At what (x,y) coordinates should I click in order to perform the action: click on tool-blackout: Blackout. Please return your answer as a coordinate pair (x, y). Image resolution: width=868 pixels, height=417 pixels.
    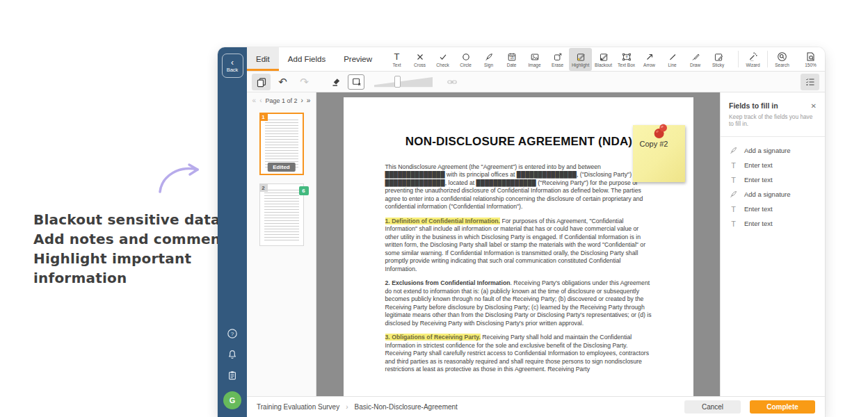
    Looking at the image, I should click on (604, 60).